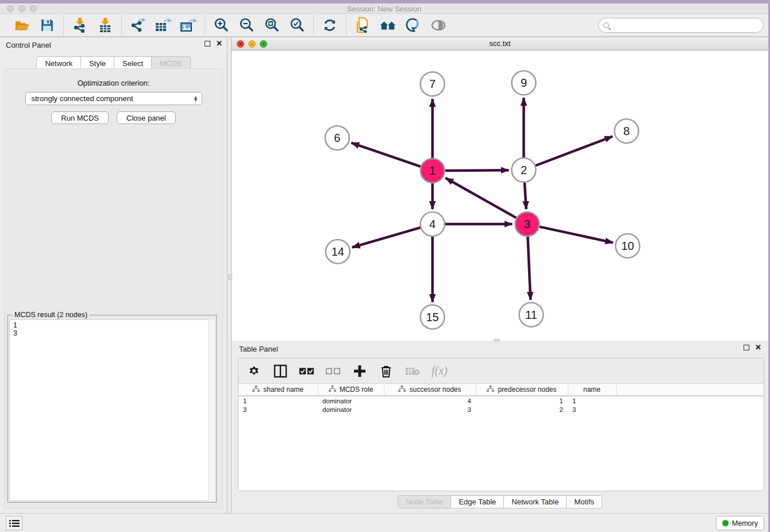 The image size is (770, 532). I want to click on graph-node-6: 6, so click(337, 138).